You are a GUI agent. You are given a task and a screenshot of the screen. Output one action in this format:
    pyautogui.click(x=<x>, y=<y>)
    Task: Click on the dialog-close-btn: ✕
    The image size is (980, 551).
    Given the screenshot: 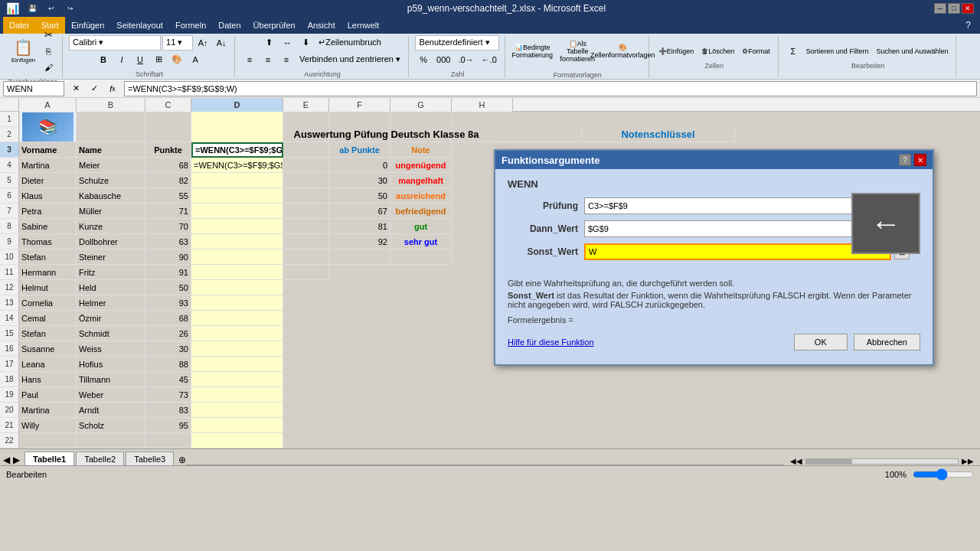 What is the action you would take?
    pyautogui.click(x=920, y=160)
    